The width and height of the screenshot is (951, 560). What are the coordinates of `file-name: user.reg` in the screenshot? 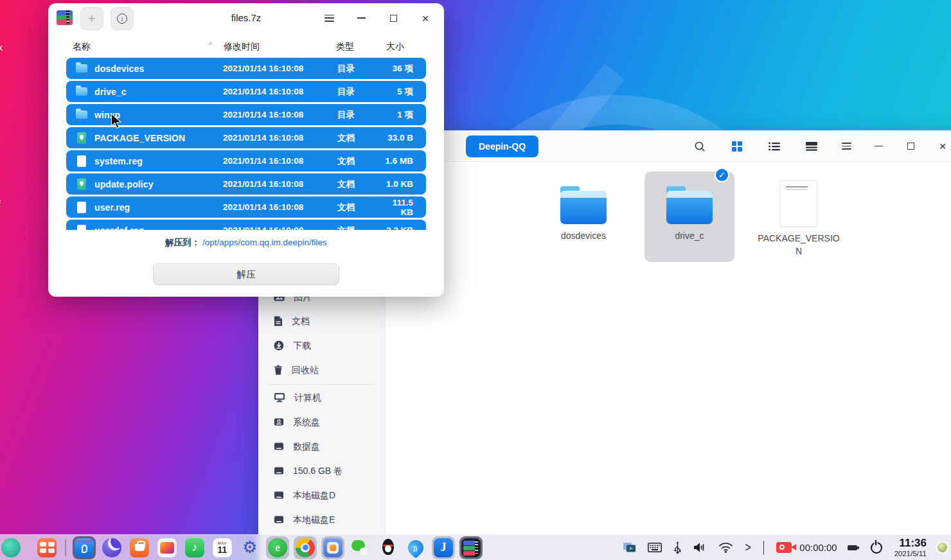 It's located at (159, 207).